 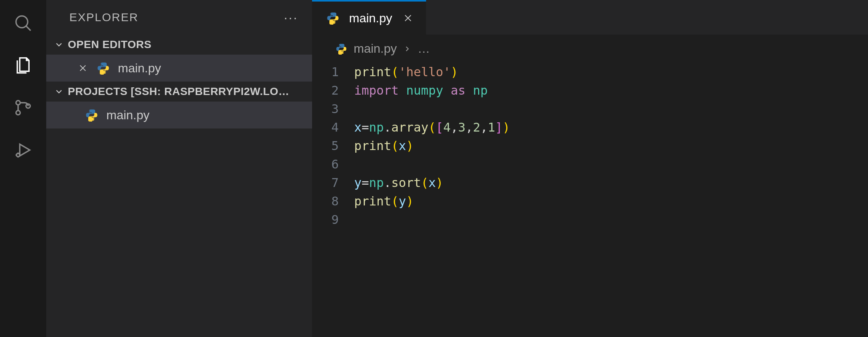 I want to click on explorer-title: EXPLORER, so click(x=104, y=17).